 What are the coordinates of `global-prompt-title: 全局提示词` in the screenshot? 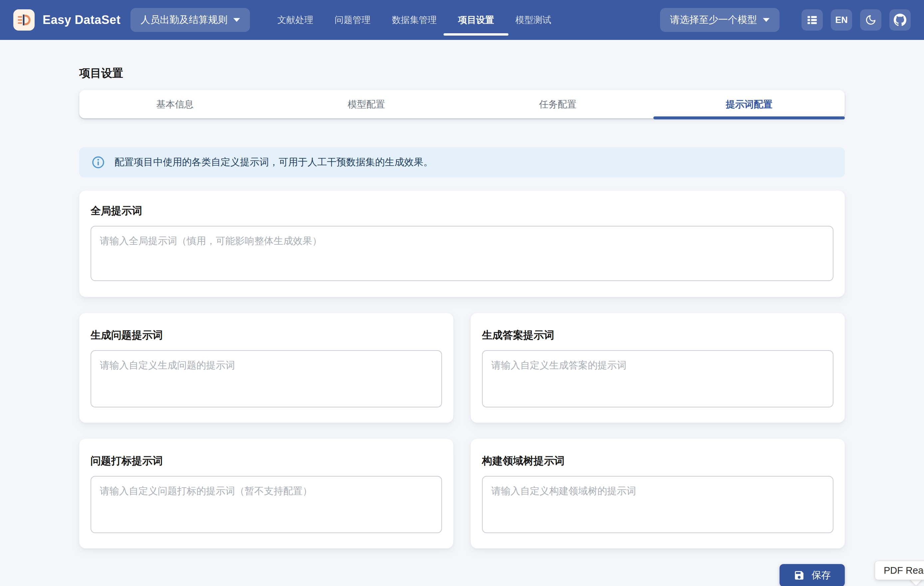 It's located at (462, 211).